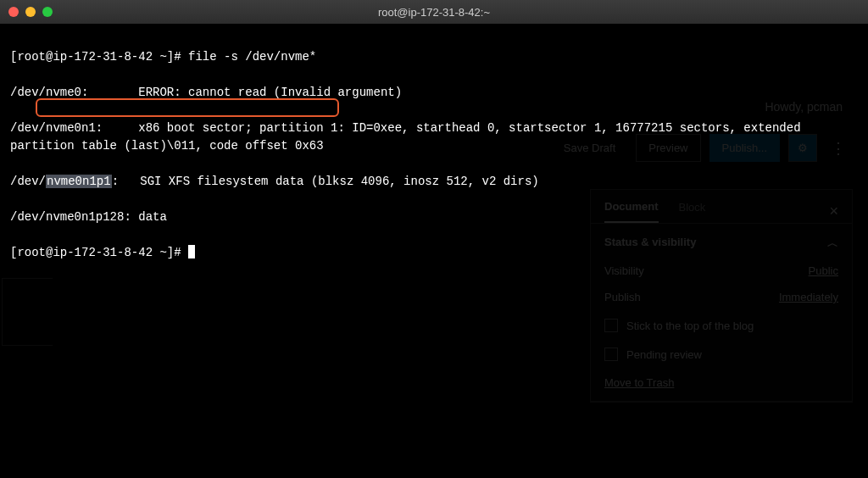  What do you see at coordinates (126, 181) in the screenshot?
I see `output-mid: :` at bounding box center [126, 181].